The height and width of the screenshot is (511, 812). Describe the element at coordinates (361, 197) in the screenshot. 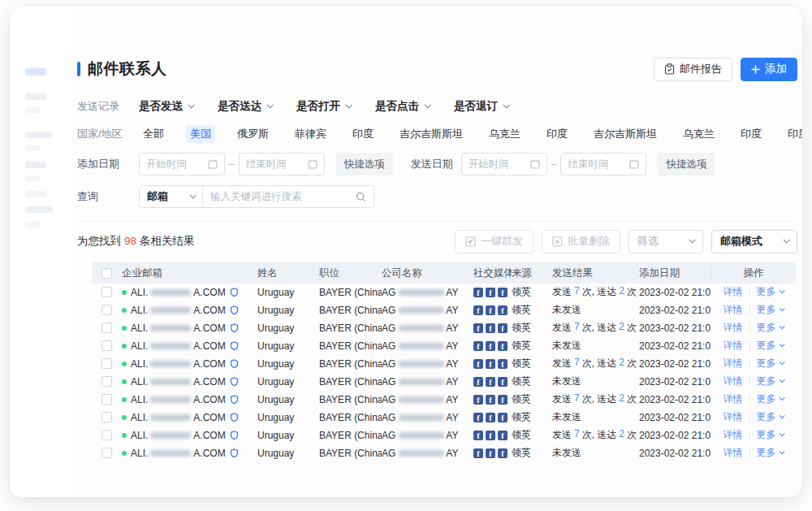

I see `search-icon` at that location.